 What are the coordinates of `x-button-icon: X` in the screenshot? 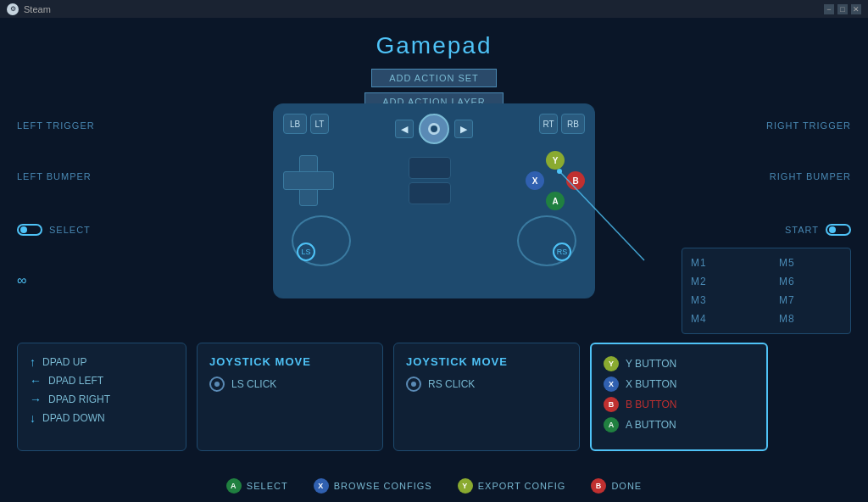 It's located at (611, 384).